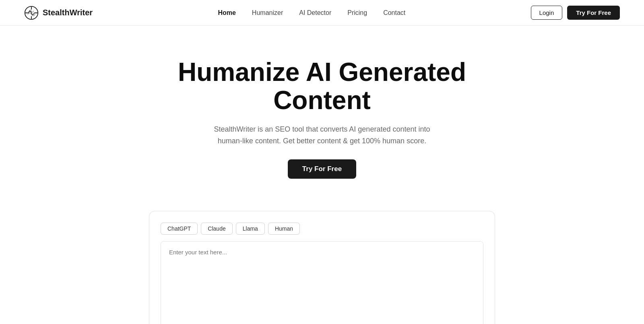  What do you see at coordinates (322, 135) in the screenshot?
I see `hero-subtitle: StealthWriter is an SEO tool that conver…` at bounding box center [322, 135].